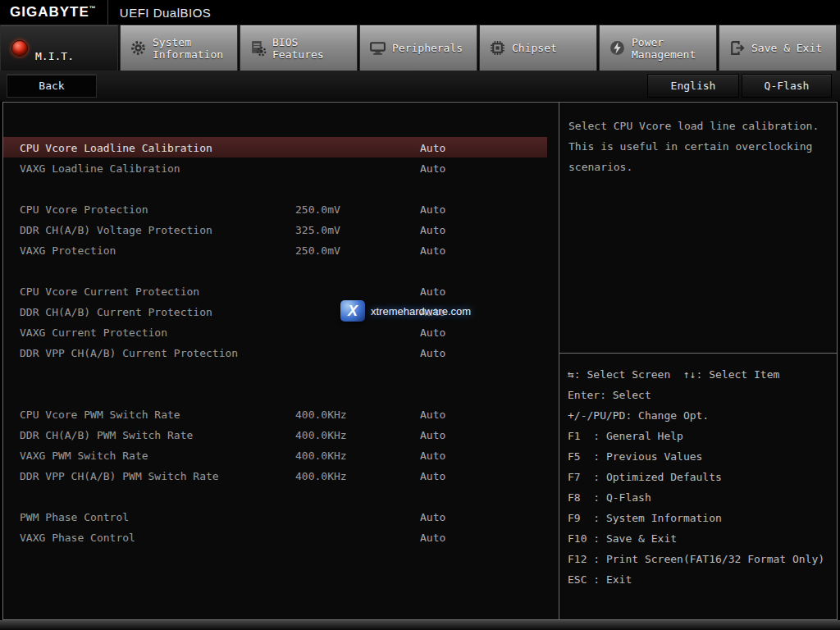 The image size is (840, 630). Describe the element at coordinates (701, 579) in the screenshot. I see `legend-line: ESC : Exit` at that location.